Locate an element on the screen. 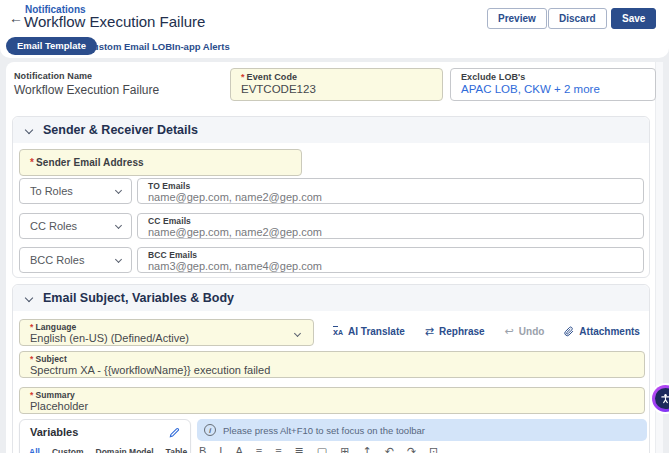  notification-name-value: Workflow Execution Failure is located at coordinates (86, 90).